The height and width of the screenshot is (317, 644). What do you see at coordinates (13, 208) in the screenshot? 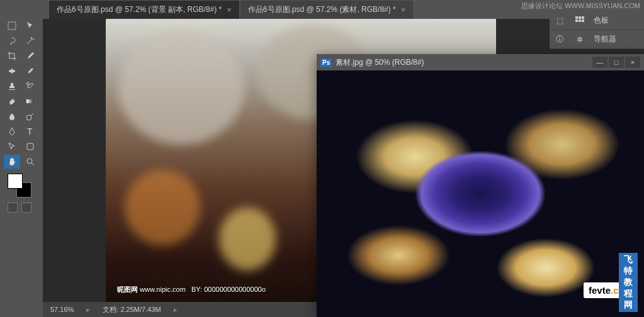
I see `quickmask-toggle` at bounding box center [13, 208].